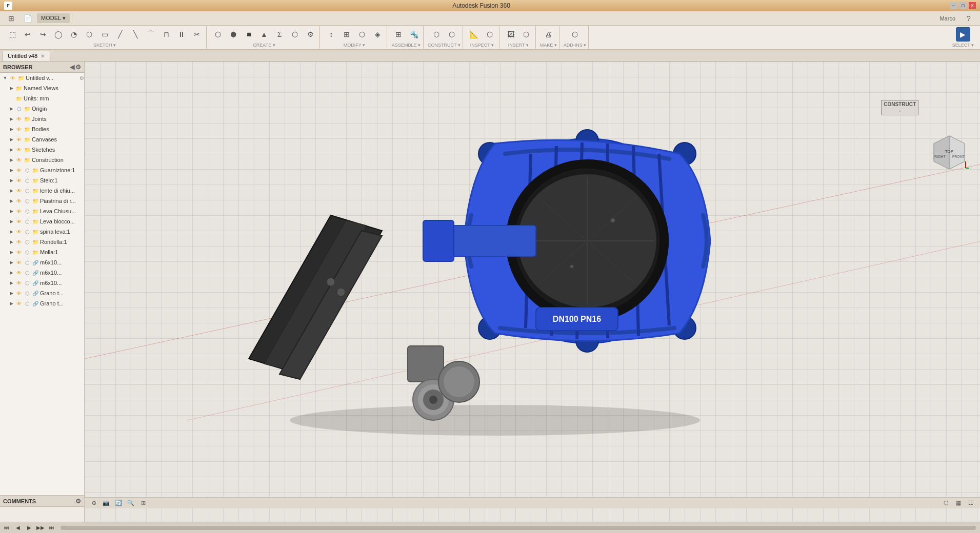  I want to click on tree-item-stelo: ▶ 👁 ⬡ 📁 Stelo:1, so click(42, 180).